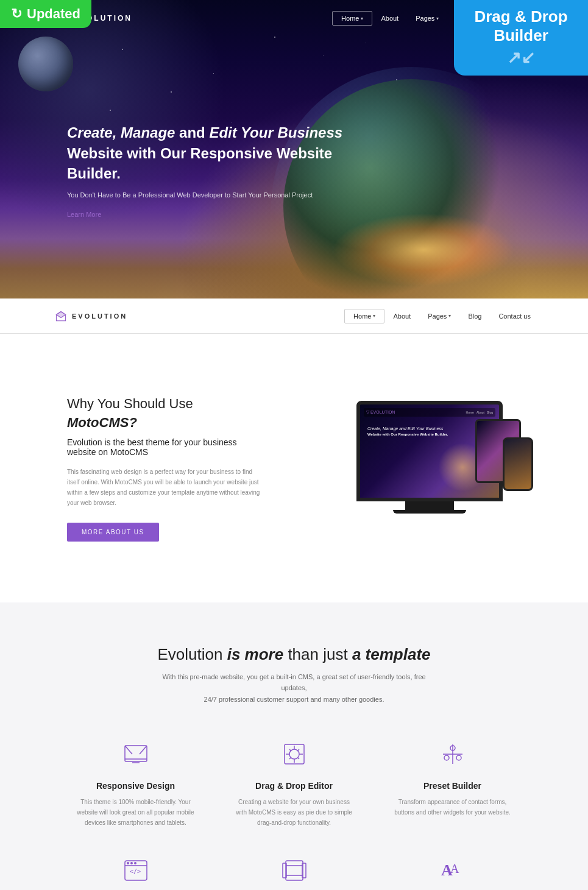 This screenshot has width=588, height=890. I want to click on sticky-logo-icon, so click(61, 316).